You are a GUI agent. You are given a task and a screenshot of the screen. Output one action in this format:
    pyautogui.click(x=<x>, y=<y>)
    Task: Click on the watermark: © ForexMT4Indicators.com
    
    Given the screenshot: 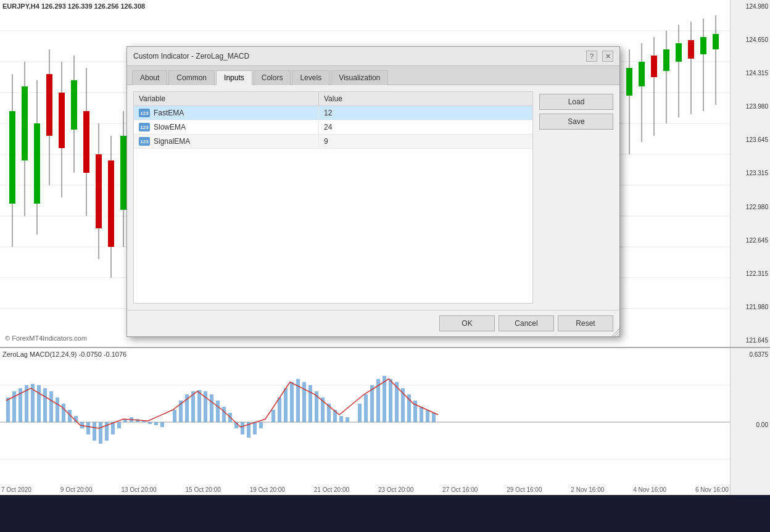 What is the action you would take?
    pyautogui.click(x=46, y=338)
    